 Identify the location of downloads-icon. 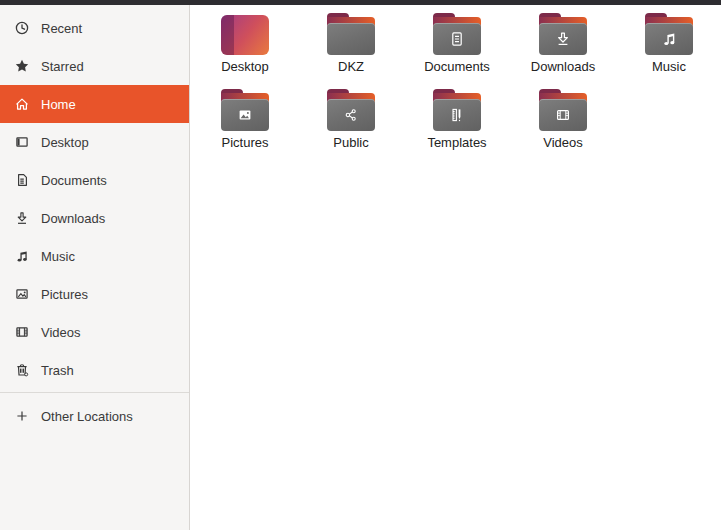
(22, 218).